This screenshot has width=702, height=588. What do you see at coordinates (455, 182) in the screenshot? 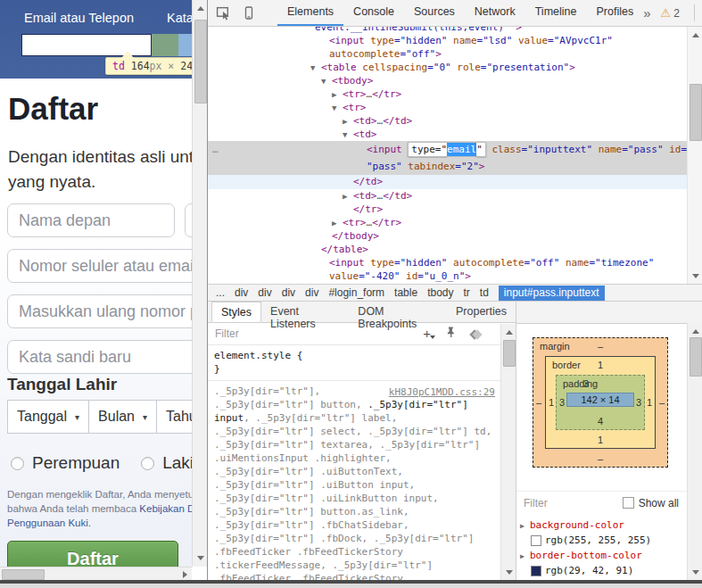
I see `dom-tree-line: </td>` at bounding box center [455, 182].